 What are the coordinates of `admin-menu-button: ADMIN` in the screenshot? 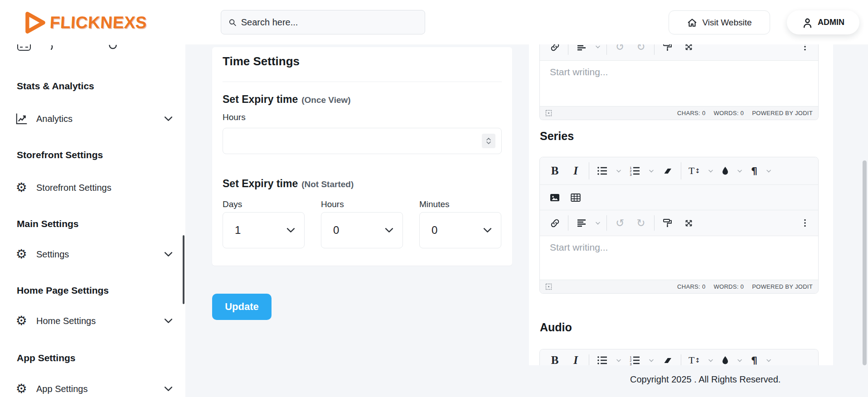 It's located at (823, 23).